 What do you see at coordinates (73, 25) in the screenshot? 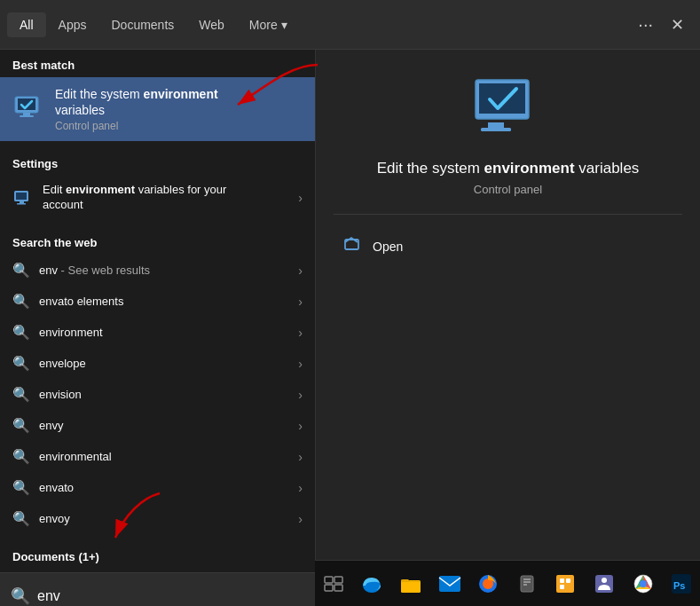
I see `tab-apps: Apps` at bounding box center [73, 25].